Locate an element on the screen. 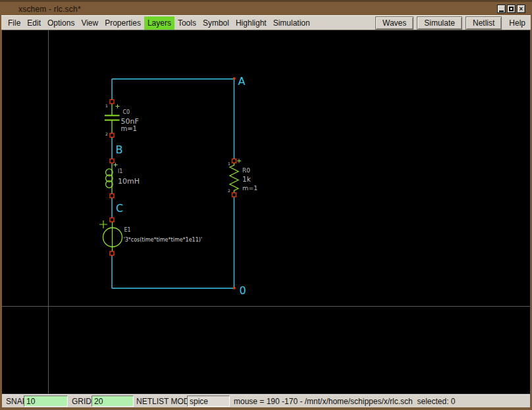  menubar-items: FileEditOptionsViewPropertiesLayersTools… is located at coordinates (159, 23).